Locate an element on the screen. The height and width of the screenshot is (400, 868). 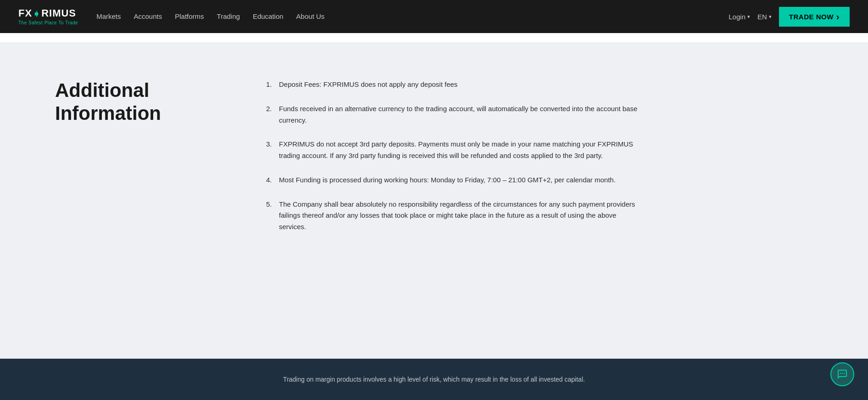
nav-item-education: Education is located at coordinates (268, 17).